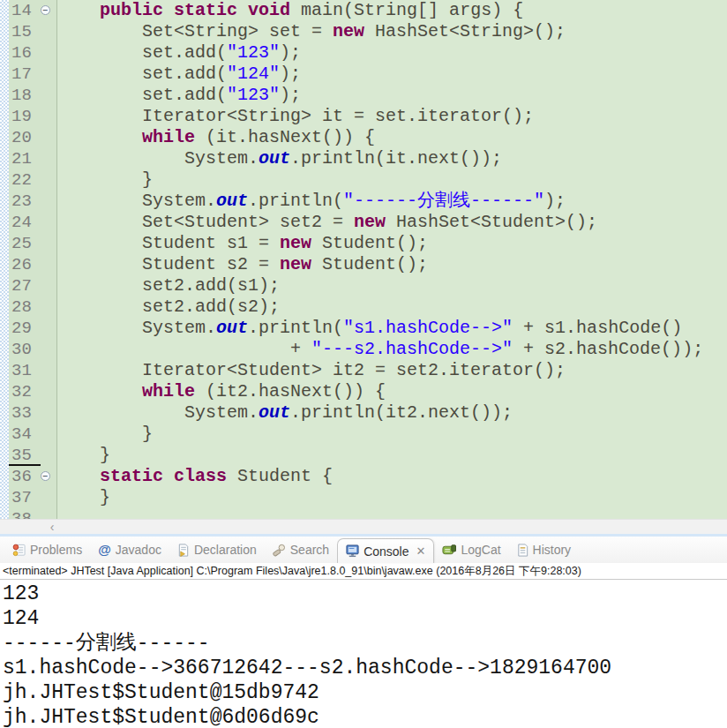 The image size is (727, 728). I want to click on tab-history: History, so click(544, 550).